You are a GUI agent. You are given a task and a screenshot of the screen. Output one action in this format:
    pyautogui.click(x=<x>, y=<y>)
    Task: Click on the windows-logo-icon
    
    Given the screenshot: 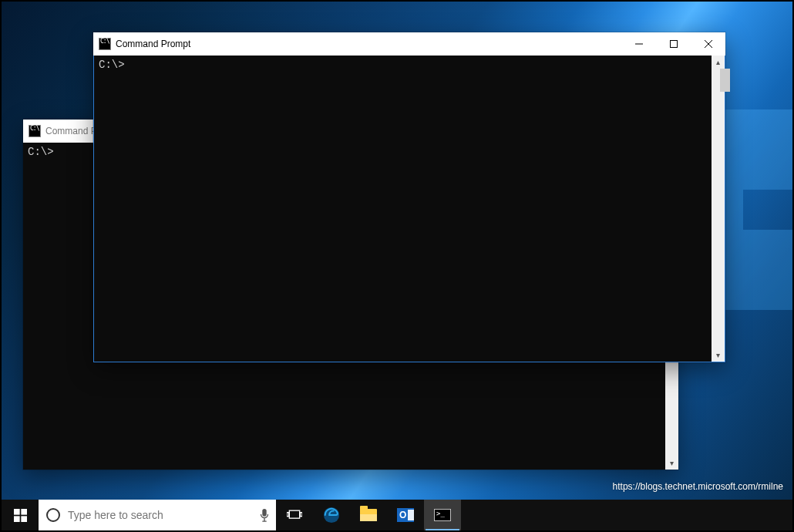 What is the action you would take?
    pyautogui.click(x=20, y=515)
    